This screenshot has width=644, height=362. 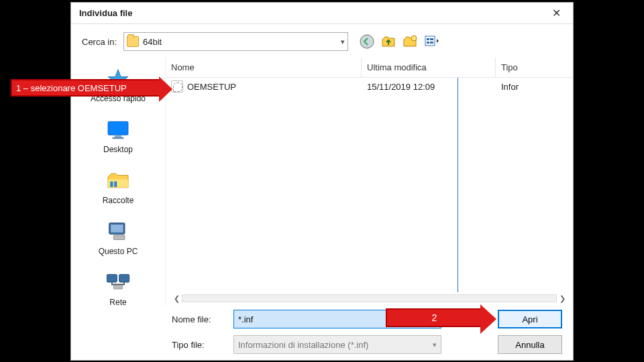 I want to click on annotation-step-1: 1 – selezionare OEMSETUP, so click(x=86, y=88).